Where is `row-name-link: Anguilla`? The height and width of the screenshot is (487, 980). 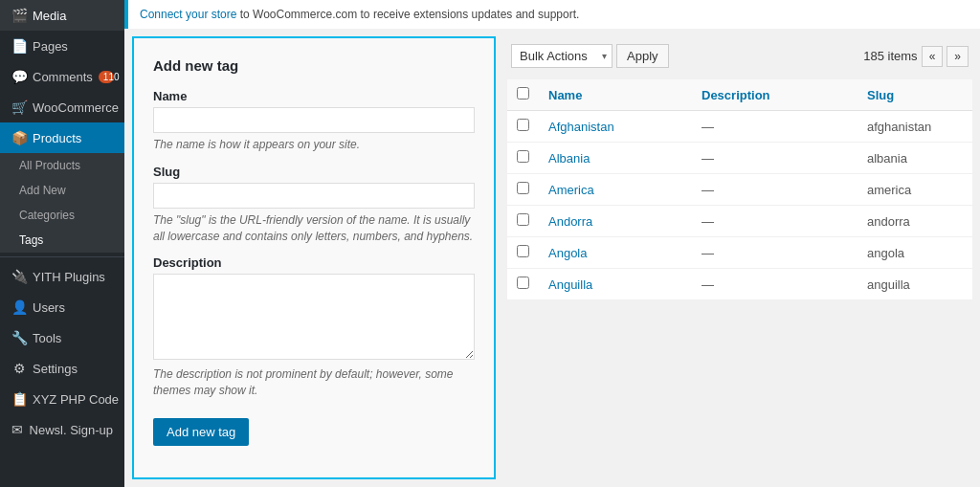
row-name-link: Anguilla is located at coordinates (570, 285).